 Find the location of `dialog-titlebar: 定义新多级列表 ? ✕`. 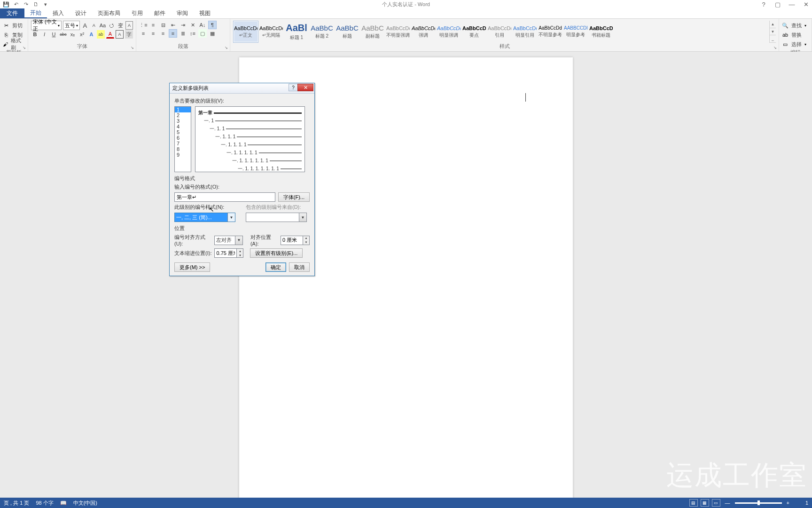

dialog-titlebar: 定义新多级列表 ? ✕ is located at coordinates (242, 88).